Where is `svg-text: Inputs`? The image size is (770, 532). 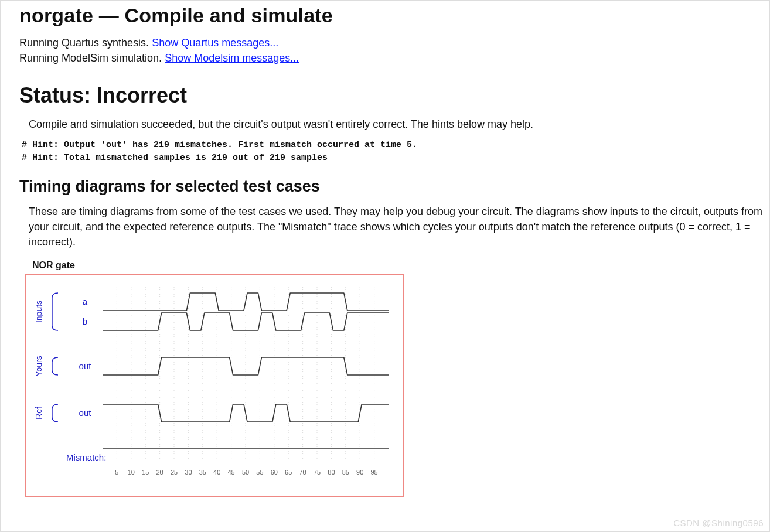
svg-text: Inputs is located at coordinates (39, 312).